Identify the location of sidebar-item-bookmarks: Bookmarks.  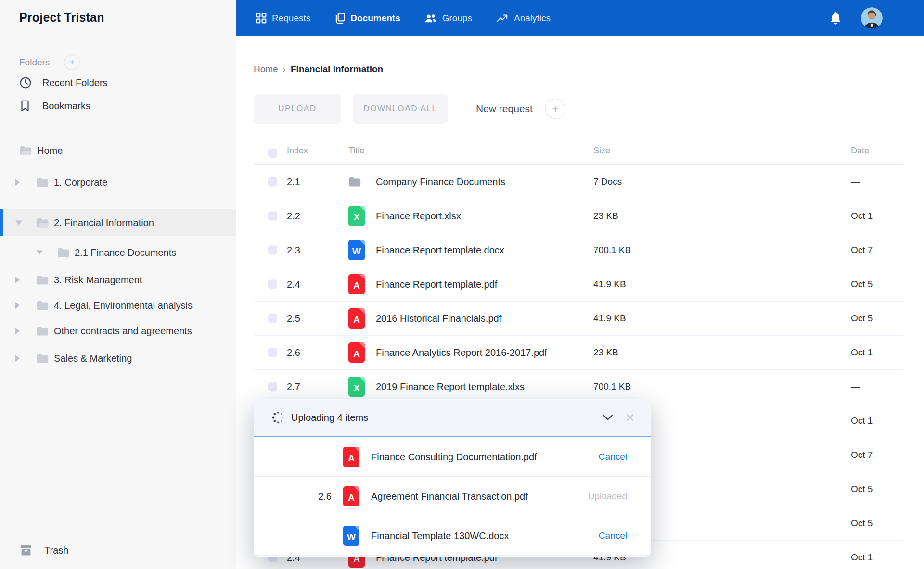
(55, 106).